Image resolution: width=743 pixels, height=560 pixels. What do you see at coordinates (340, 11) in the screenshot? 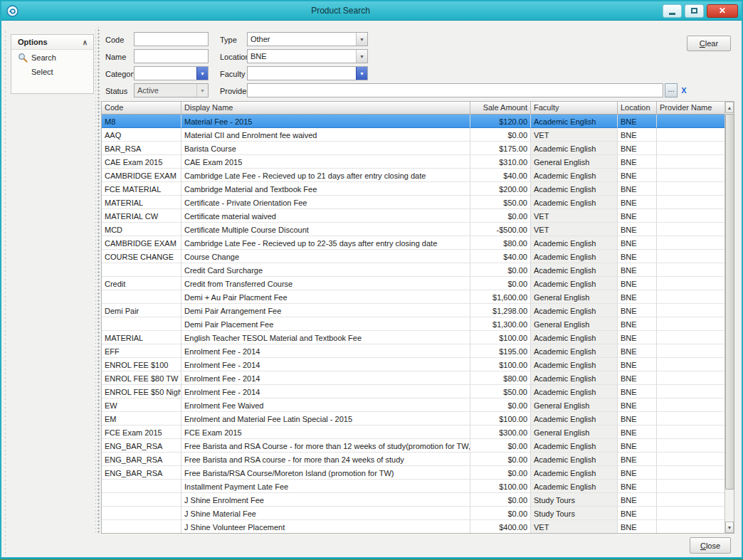
I see `page-title: Product Search` at bounding box center [340, 11].